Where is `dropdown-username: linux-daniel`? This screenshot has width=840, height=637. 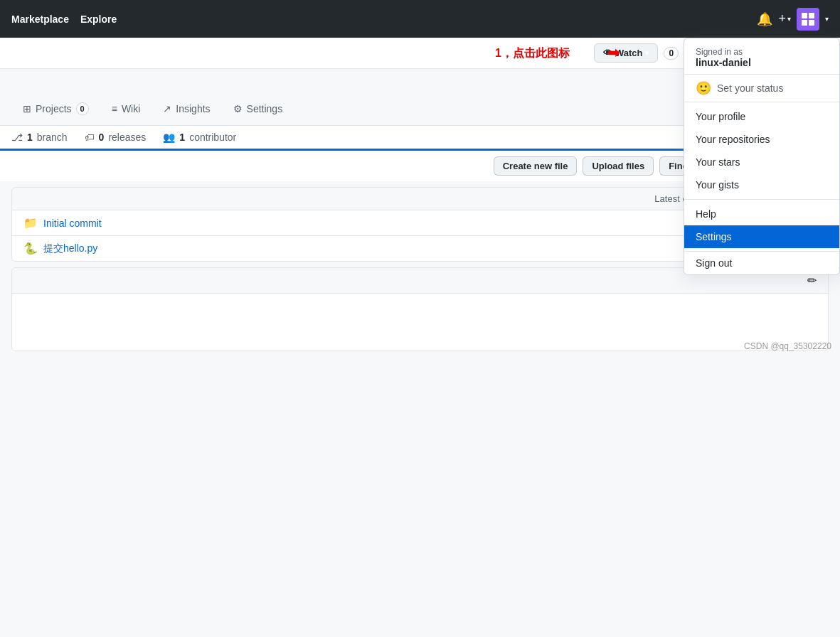
dropdown-username: linux-daniel is located at coordinates (762, 63).